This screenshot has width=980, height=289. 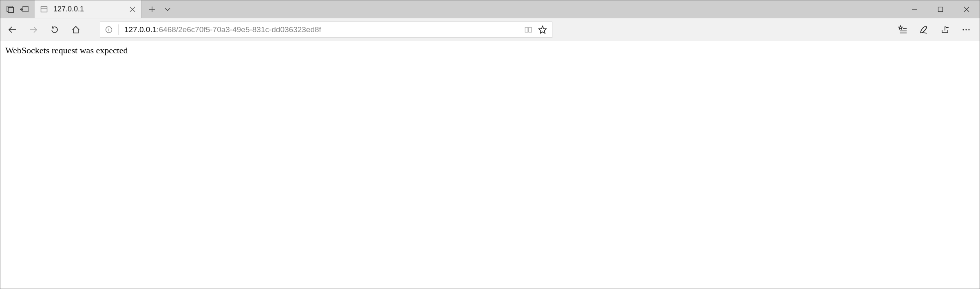 I want to click on forward-button, so click(x=33, y=30).